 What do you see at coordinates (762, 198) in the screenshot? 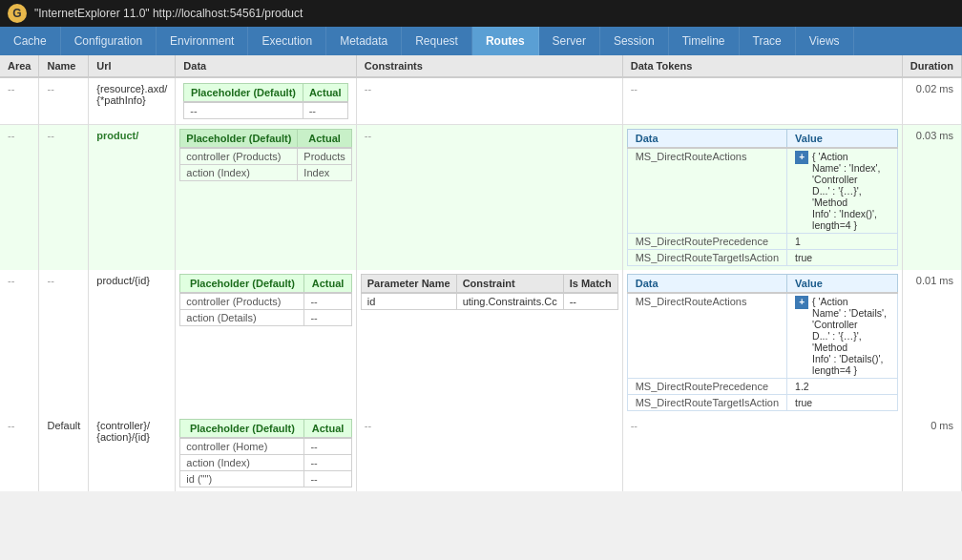
I see `tokens-cell: Data Value MS_DirectRouteActions + { 'Ac…` at bounding box center [762, 198].